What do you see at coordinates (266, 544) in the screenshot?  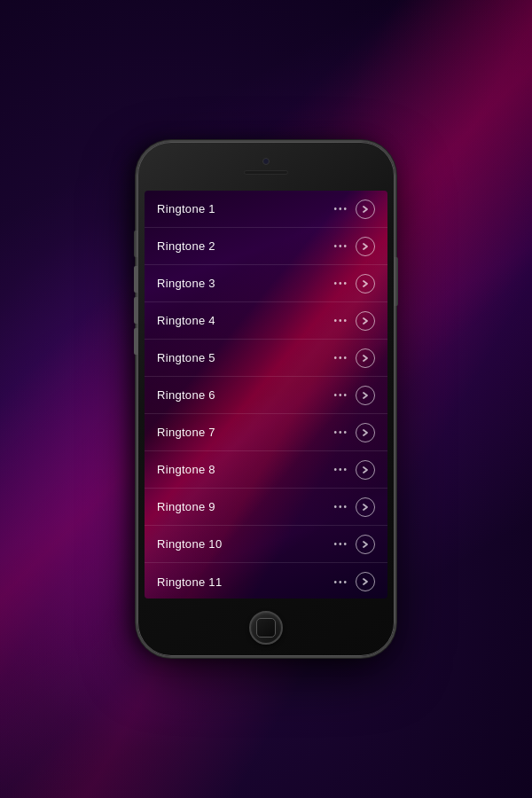 I see `ringtone-item-10: Ringtone 10•••` at bounding box center [266, 544].